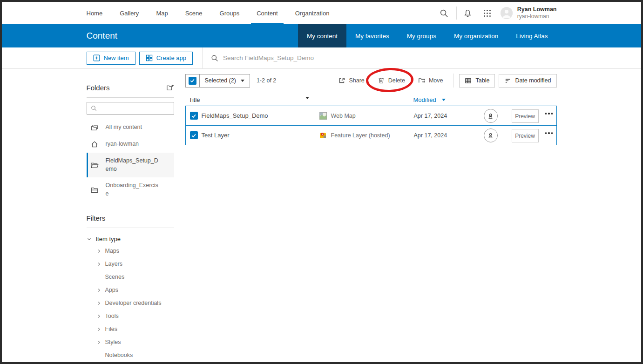 Image resolution: width=643 pixels, height=364 pixels. I want to click on item-type: Web Map, so click(338, 116).